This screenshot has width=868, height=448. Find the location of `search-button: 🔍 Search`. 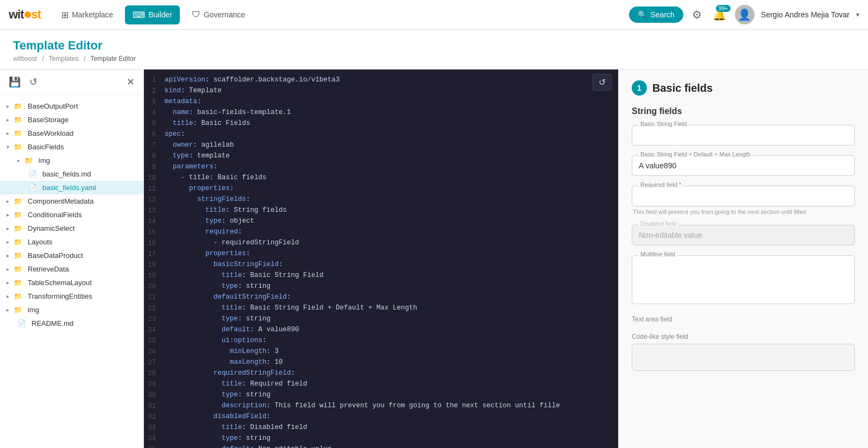

search-button: 🔍 Search is located at coordinates (656, 15).